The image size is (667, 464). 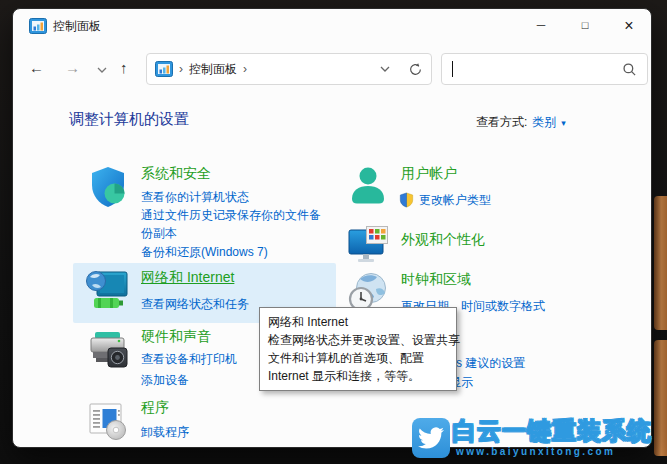 What do you see at coordinates (564, 123) in the screenshot?
I see `view-by-dropdown-icon: ▾` at bounding box center [564, 123].